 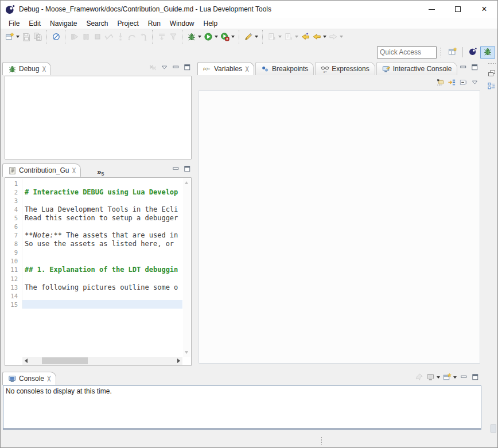 I want to click on editor-horizontal-scrollbar, so click(x=102, y=361).